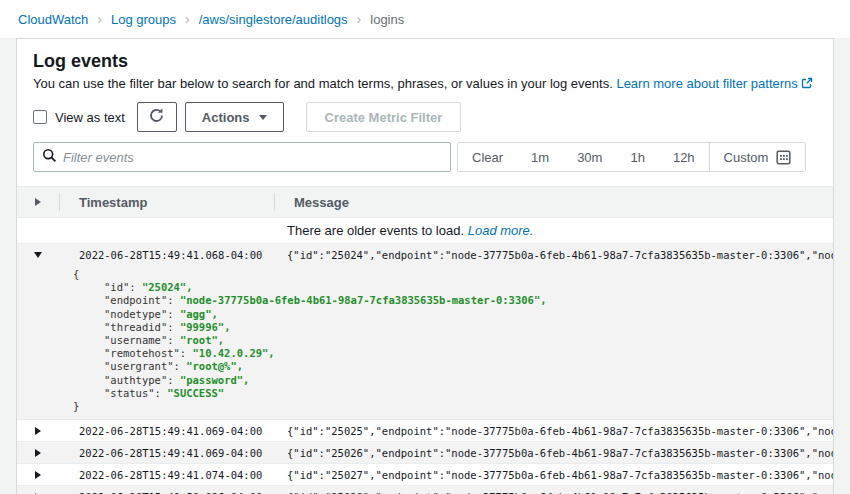 The width and height of the screenshot is (850, 494). I want to click on expand-all-icon, so click(38, 202).